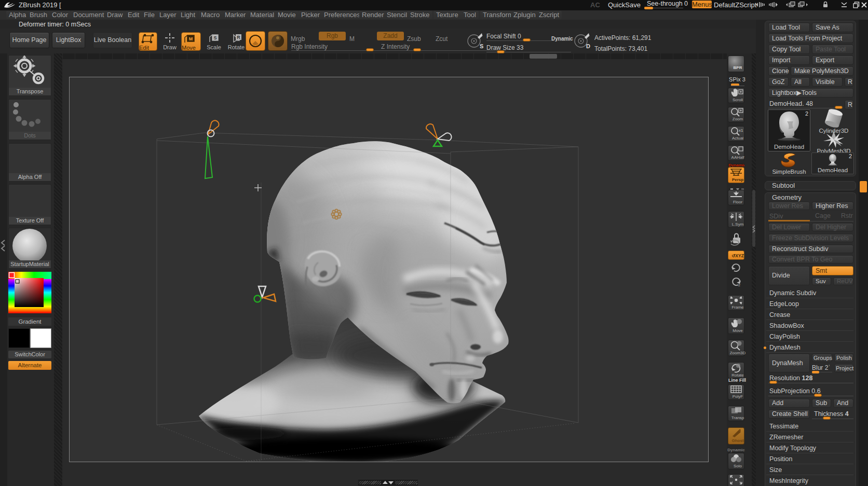 This screenshot has height=486, width=868. Describe the element at coordinates (239, 37) in the screenshot. I see `svg-text: R` at that location.